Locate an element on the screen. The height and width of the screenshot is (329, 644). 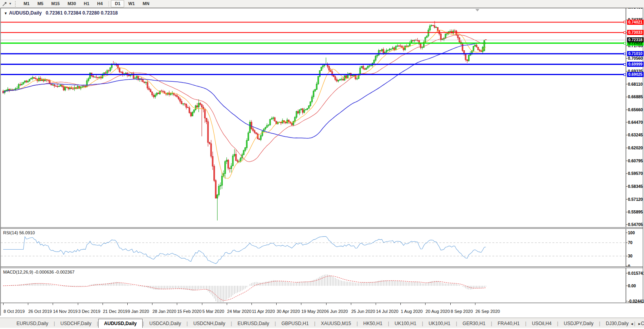
chart-cursor-icon is located at coordinates (5, 4).